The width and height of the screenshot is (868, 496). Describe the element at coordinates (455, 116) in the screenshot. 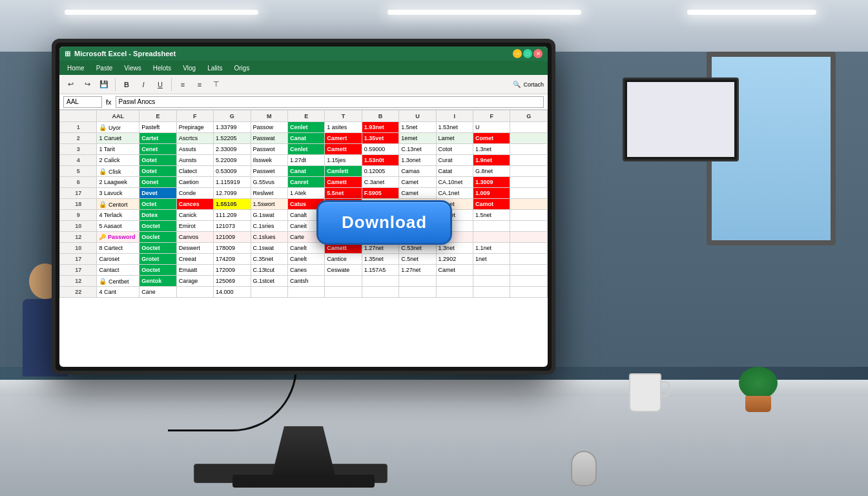

I see `col-header-I: I` at that location.